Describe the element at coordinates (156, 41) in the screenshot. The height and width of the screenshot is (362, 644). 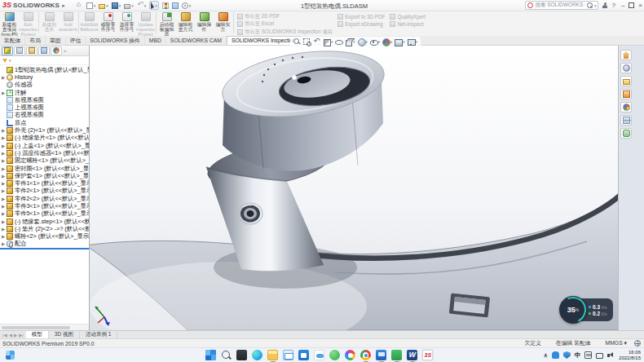
I see `tab-mbd: MBD` at that location.